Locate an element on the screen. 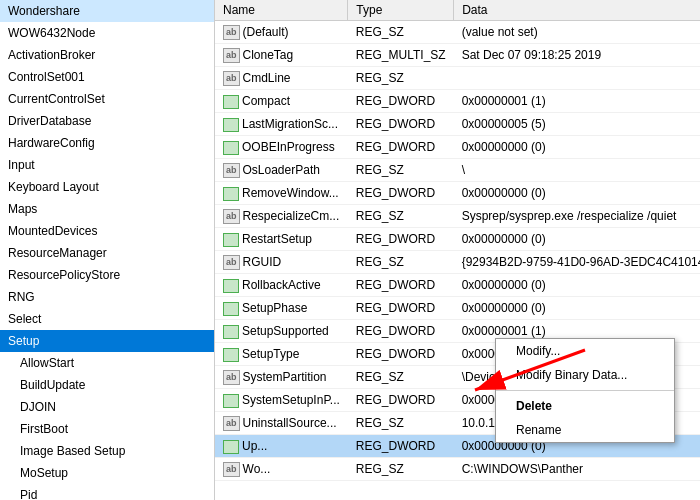  cell-data: Sat Dec 07 09:18:25 2019 is located at coordinates (577, 56).